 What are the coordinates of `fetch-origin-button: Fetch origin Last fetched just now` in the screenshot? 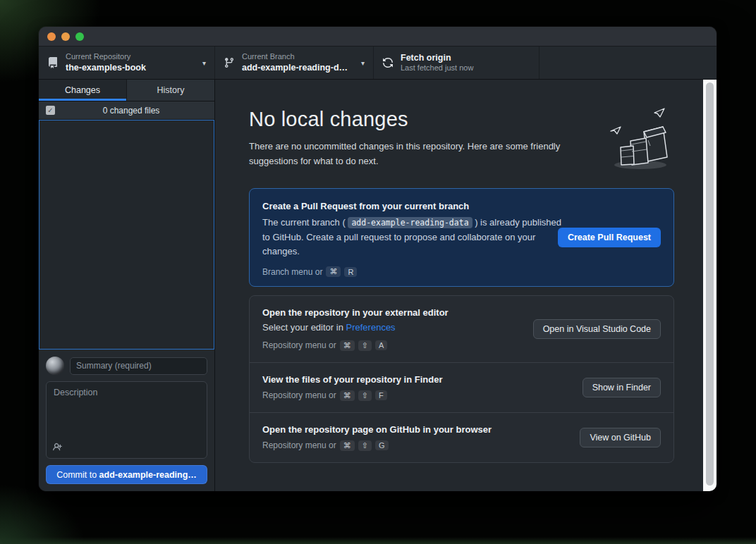 It's located at (457, 63).